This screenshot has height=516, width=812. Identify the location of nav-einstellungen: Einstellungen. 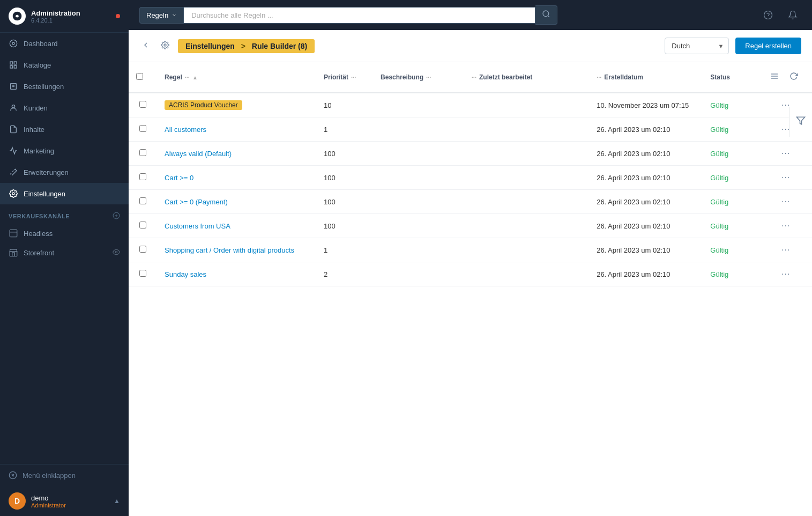
(64, 194).